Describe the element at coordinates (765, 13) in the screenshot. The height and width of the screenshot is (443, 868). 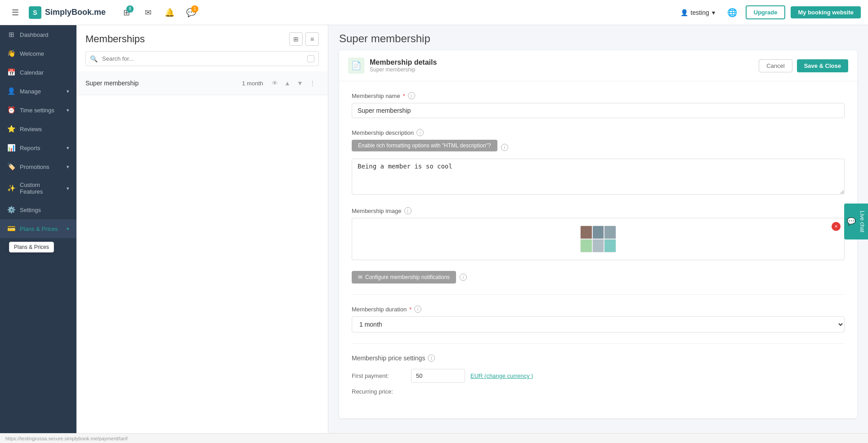
I see `upgrade-button: Upgrade` at that location.